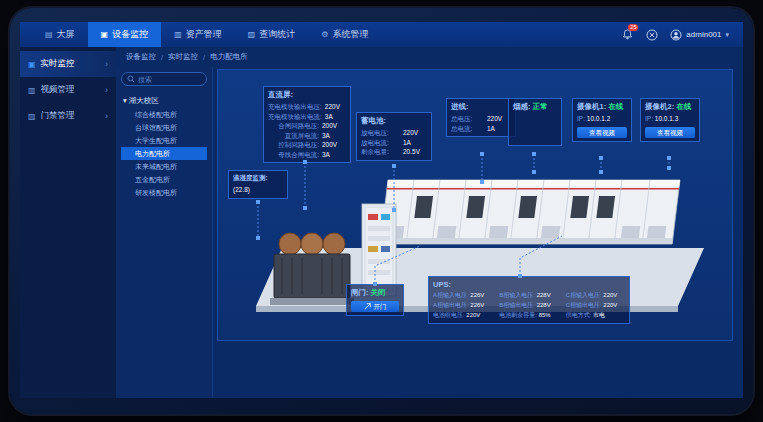 The height and width of the screenshot is (422, 763). I want to click on metric-label: 充电模块输出电流:, so click(295, 117).